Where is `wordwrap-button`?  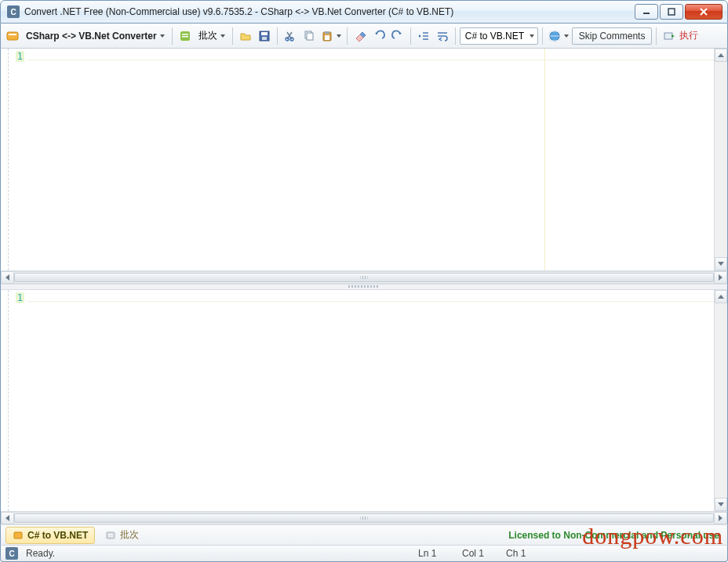
wordwrap-button is located at coordinates (442, 36).